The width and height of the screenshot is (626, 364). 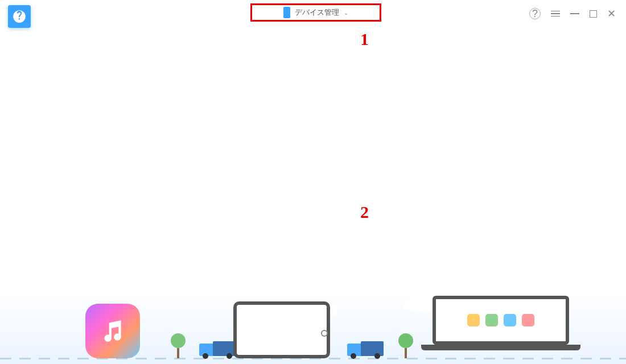 I want to click on annotation-2: 2, so click(x=364, y=212).